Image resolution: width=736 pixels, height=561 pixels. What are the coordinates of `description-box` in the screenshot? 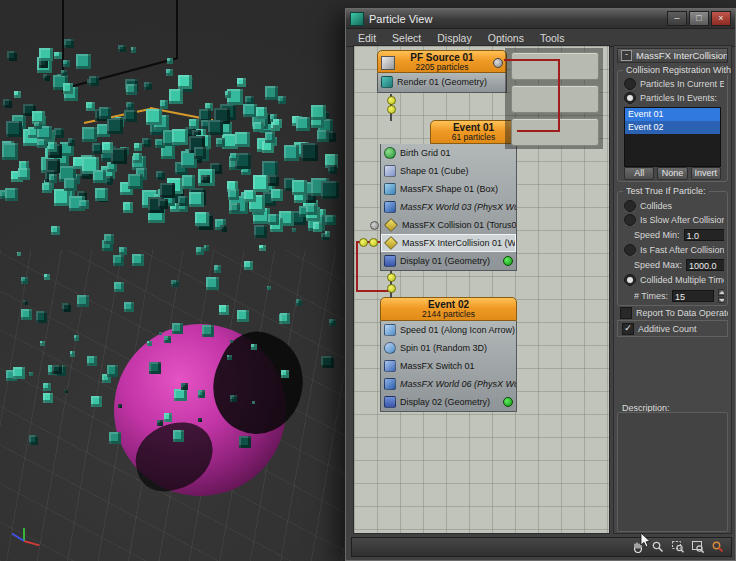 It's located at (672, 472).